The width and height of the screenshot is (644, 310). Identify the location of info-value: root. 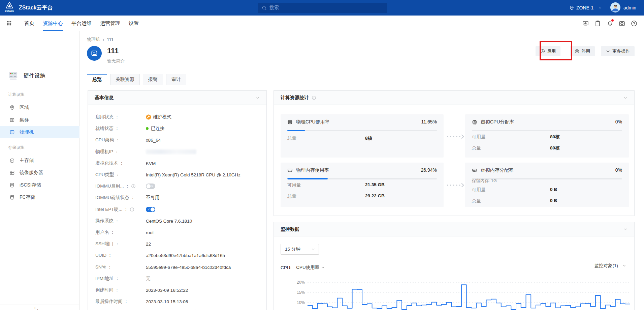
(150, 233).